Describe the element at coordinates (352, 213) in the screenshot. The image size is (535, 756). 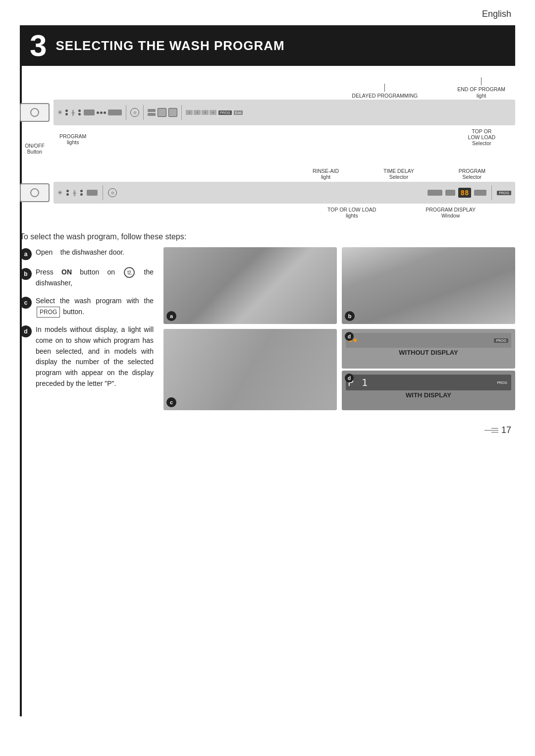
I see `ann-top-low-load-lights: TOP OR LOW LOADlights` at that location.